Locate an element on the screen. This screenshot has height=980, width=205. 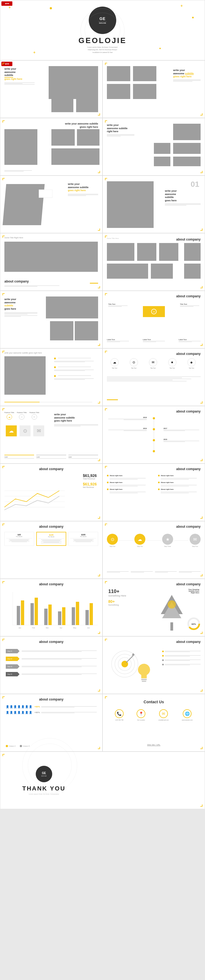
yellow-bar is located at coordinates (94, 283).